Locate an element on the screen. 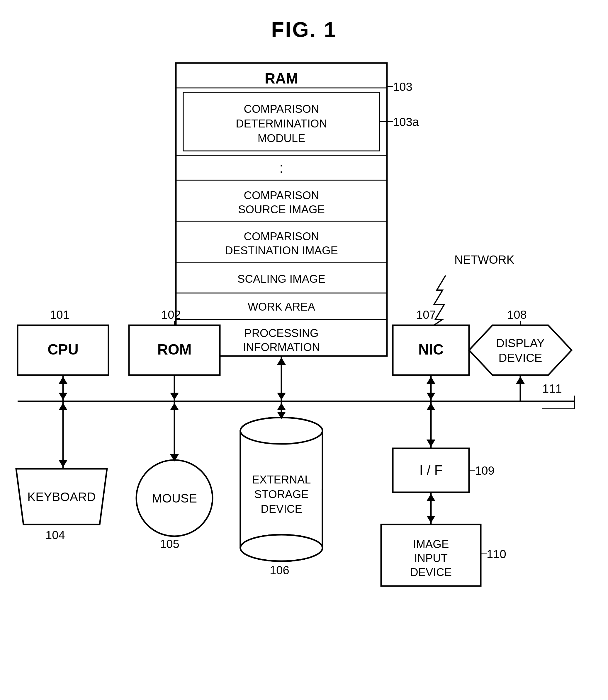 The image size is (608, 700). svg-text: I / F is located at coordinates (431, 470).